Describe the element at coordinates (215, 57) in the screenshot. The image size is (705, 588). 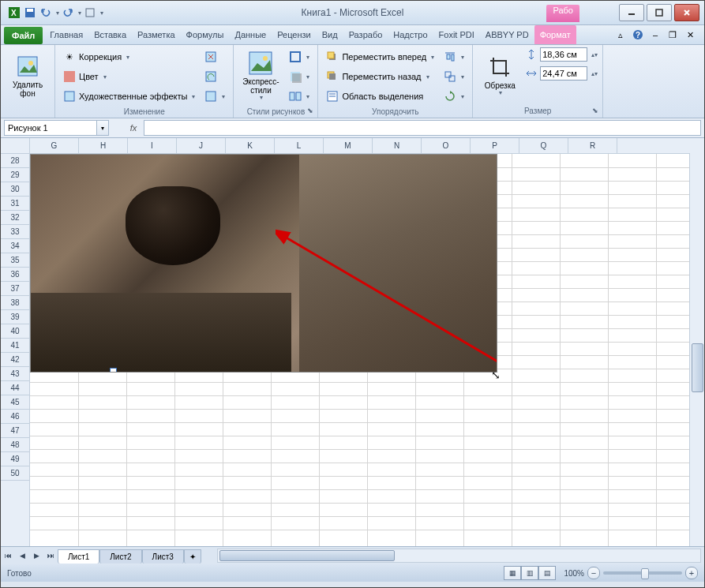
I see `compress-button` at that location.